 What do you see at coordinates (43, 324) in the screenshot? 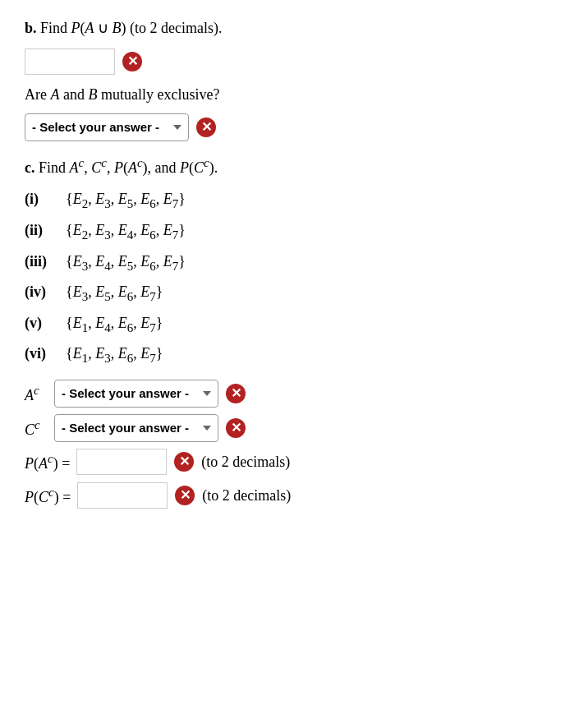
I see `item-v-label: (v)` at bounding box center [43, 324].